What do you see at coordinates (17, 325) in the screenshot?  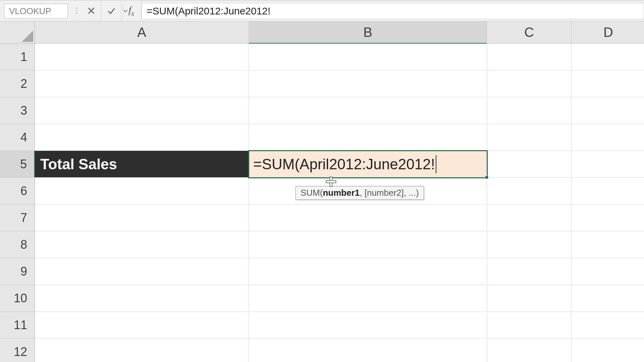 I see `row-header-11: 11` at bounding box center [17, 325].